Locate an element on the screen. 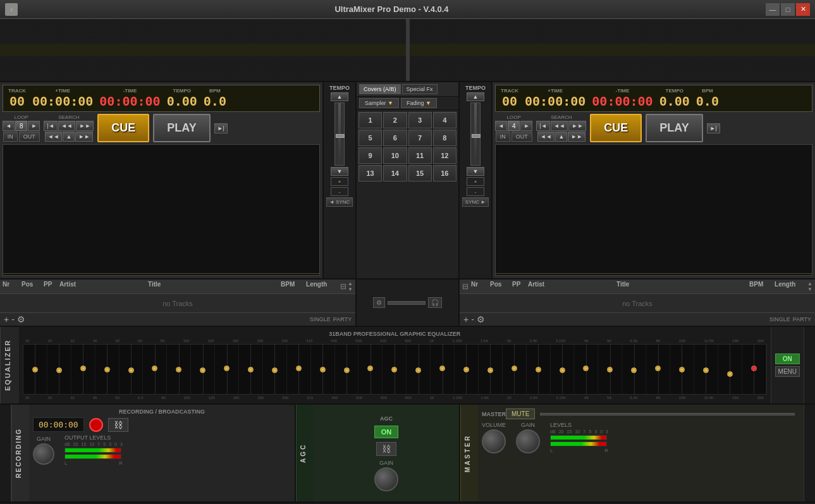 The height and width of the screenshot is (504, 815). left-tempo-plus-btn: + is located at coordinates (340, 181).